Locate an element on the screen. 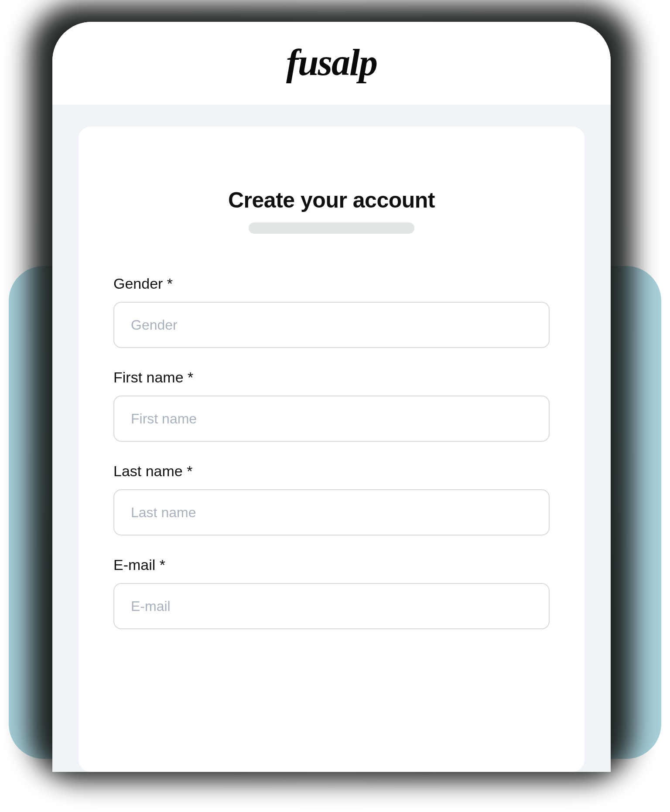 The height and width of the screenshot is (812, 670). gender-input is located at coordinates (332, 325).